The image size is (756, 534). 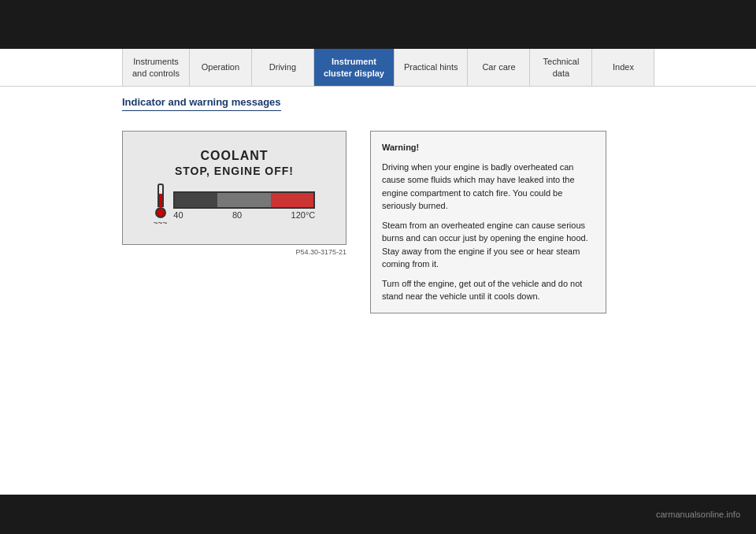 I want to click on tab-index-label: Index, so click(x=624, y=67).